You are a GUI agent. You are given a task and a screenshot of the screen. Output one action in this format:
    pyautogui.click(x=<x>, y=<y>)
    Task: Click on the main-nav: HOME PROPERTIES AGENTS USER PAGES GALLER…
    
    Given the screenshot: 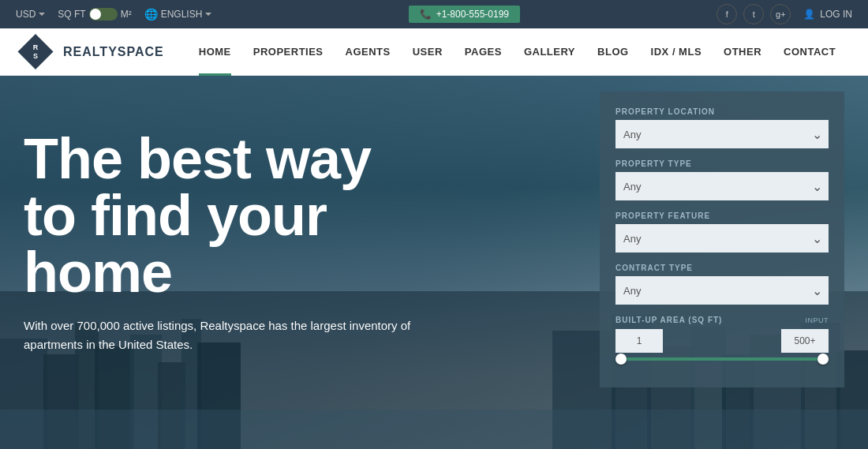 What is the action you would take?
    pyautogui.click(x=520, y=52)
    